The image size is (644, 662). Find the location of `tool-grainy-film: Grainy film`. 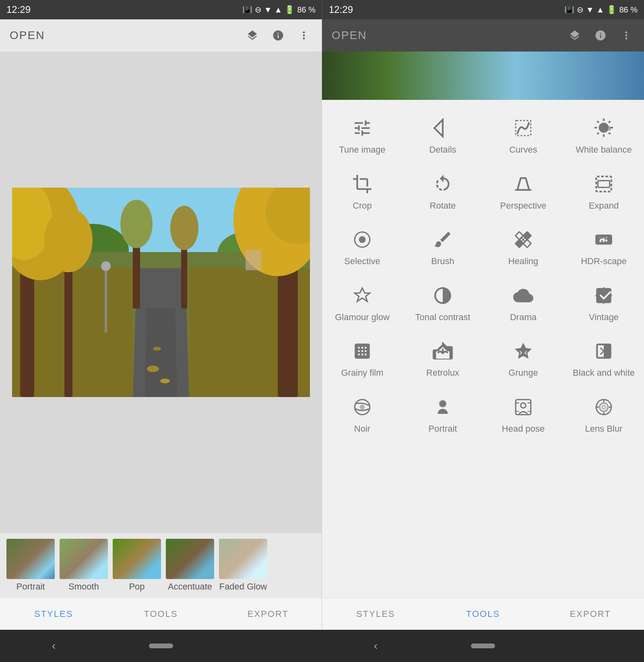

tool-grainy-film: Grainy film is located at coordinates (362, 359).